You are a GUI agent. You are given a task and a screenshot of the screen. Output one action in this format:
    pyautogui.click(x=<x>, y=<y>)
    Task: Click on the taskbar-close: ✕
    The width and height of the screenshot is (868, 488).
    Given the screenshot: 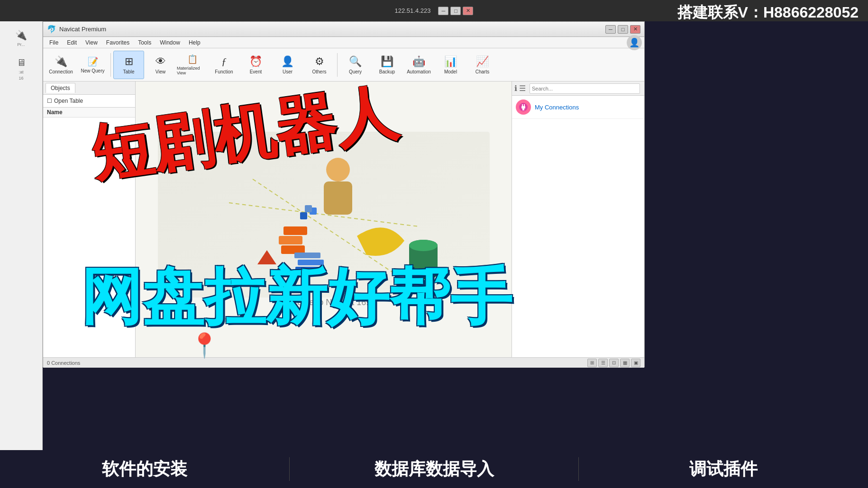 What is the action you would take?
    pyautogui.click(x=468, y=11)
    